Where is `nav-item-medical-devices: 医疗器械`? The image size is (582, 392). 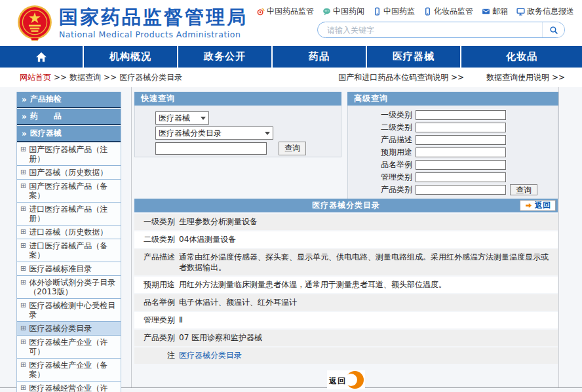 nav-item-medical-devices: 医疗器械 is located at coordinates (414, 56).